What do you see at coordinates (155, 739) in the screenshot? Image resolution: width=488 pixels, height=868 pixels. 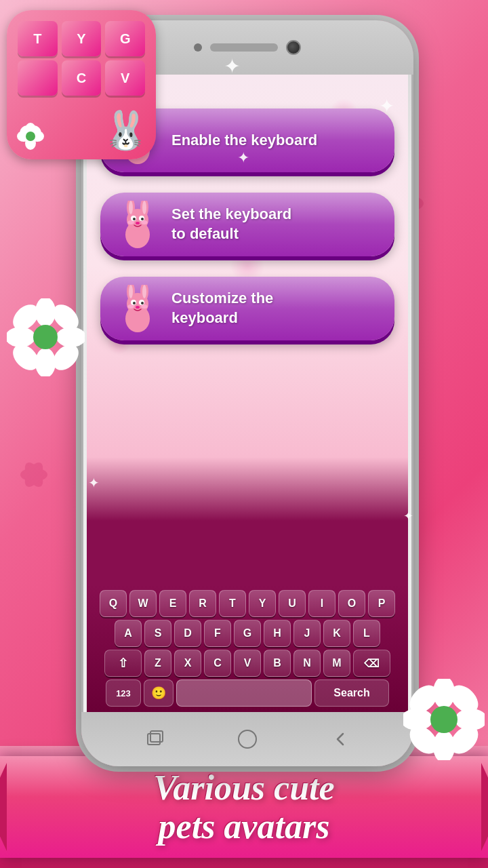 I see `nav-recents-button` at bounding box center [155, 739].